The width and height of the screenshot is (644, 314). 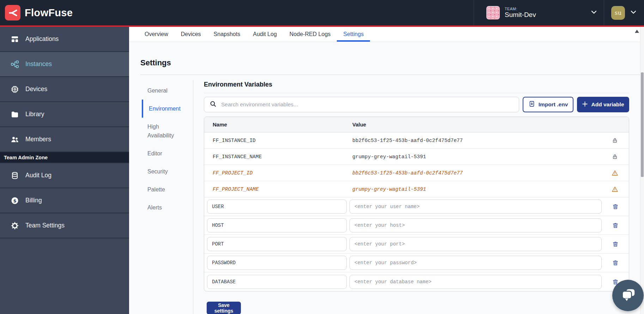 What do you see at coordinates (65, 114) in the screenshot?
I see `sidebar-item-library: Library` at bounding box center [65, 114].